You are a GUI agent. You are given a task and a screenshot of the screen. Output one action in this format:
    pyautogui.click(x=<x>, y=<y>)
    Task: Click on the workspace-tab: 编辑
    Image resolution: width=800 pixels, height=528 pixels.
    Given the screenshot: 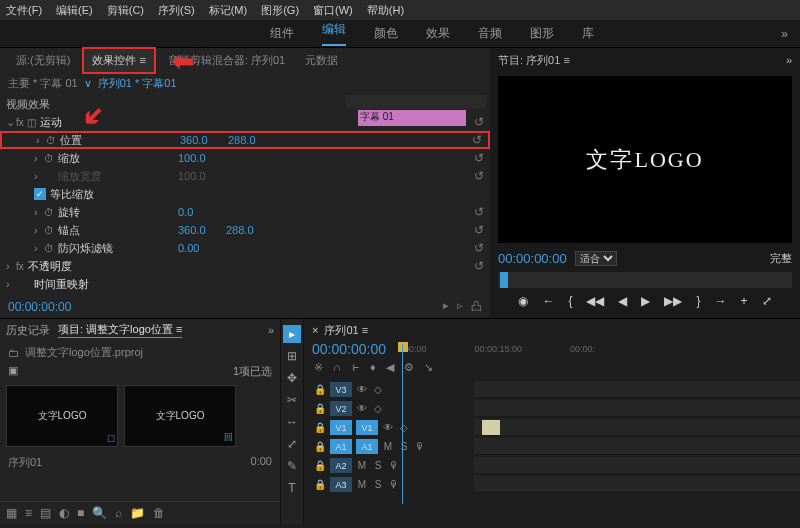 What is the action you would take?
    pyautogui.click(x=334, y=34)
    